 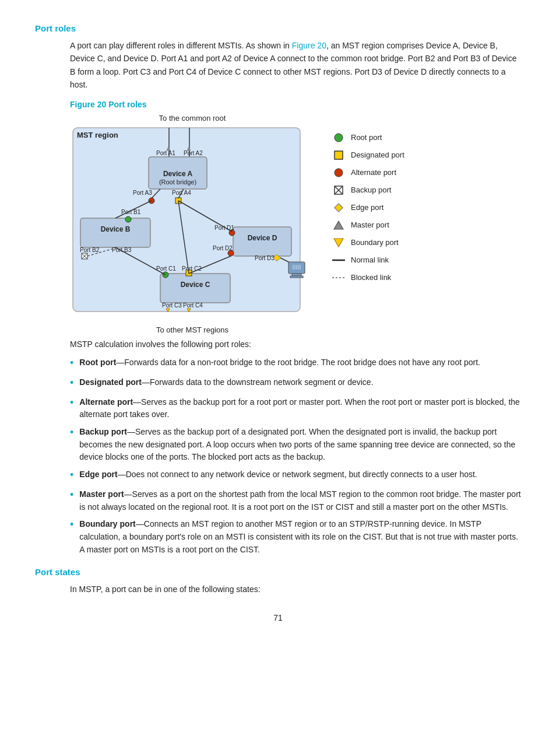 What do you see at coordinates (192, 118) in the screenshot?
I see `common-root-label: To the common root` at bounding box center [192, 118].